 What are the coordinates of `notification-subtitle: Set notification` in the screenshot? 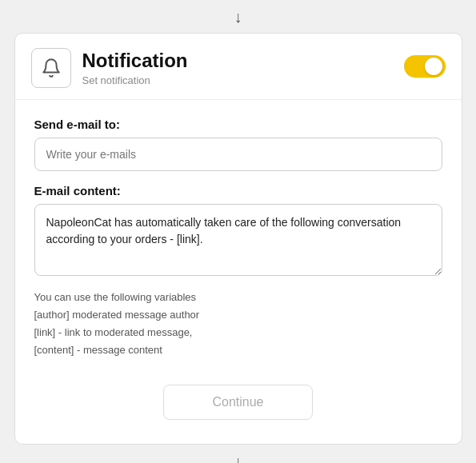 It's located at (135, 80).